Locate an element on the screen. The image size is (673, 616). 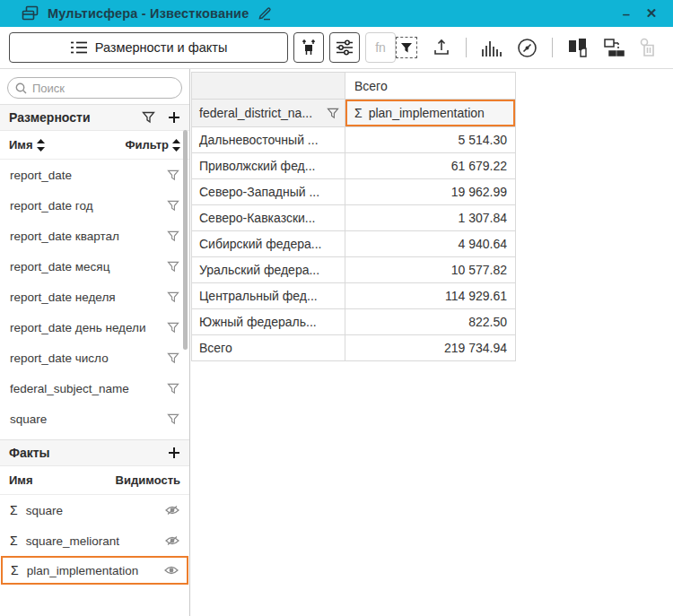
facts-list: Σ square Σ square_meliorant is located at coordinates (95, 540).